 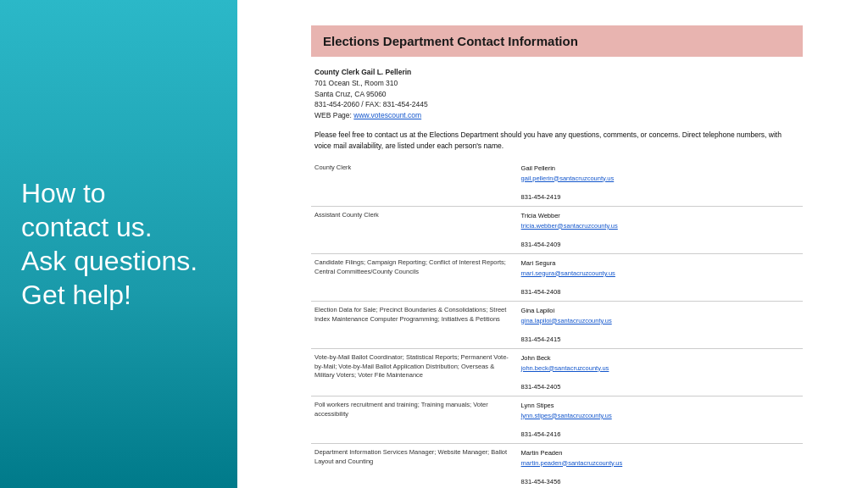 I want to click on left-line4: Get help!, so click(x=76, y=295).